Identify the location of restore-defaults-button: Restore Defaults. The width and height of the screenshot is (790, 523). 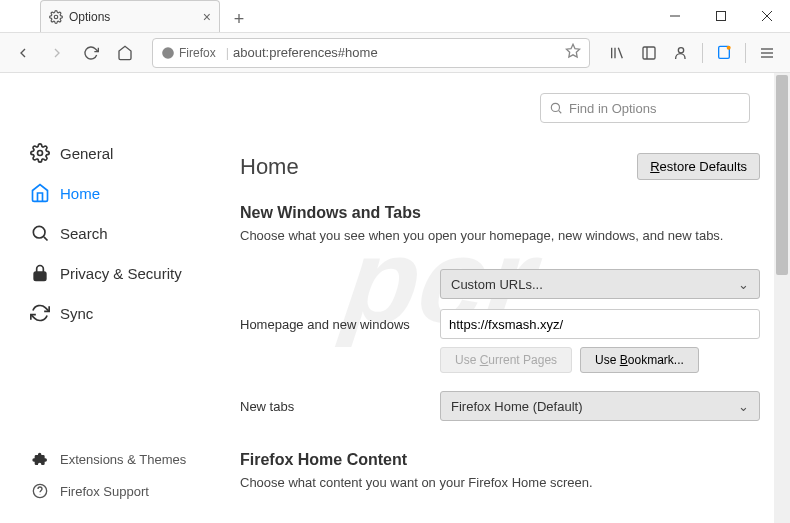
(698, 166).